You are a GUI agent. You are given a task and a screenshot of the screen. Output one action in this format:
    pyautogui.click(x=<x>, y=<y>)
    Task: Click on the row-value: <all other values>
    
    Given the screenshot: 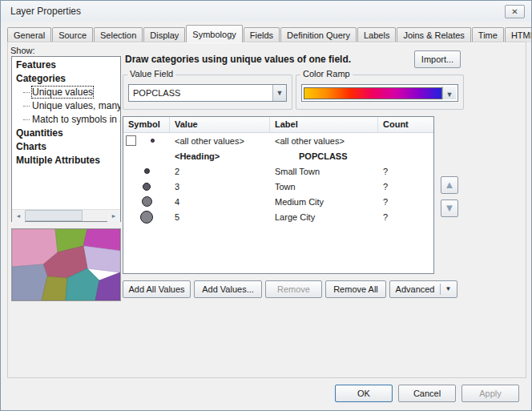 What is the action you would take?
    pyautogui.click(x=220, y=141)
    